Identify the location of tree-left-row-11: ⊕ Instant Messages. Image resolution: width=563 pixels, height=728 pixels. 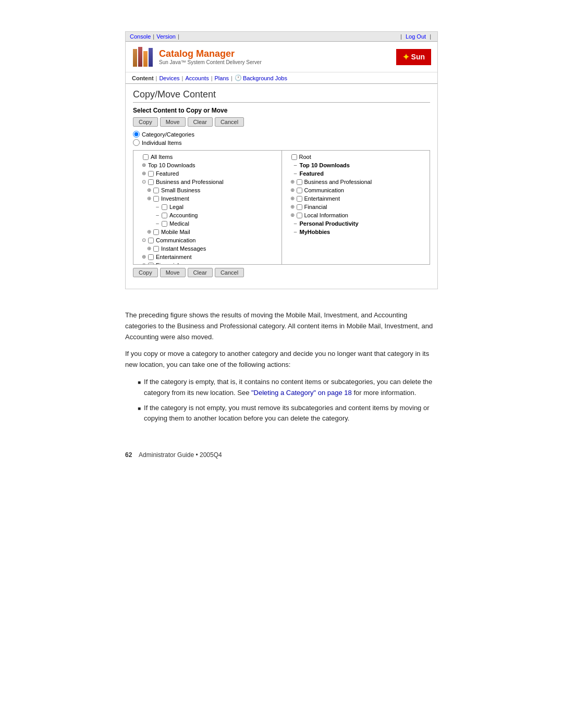
(207, 249).